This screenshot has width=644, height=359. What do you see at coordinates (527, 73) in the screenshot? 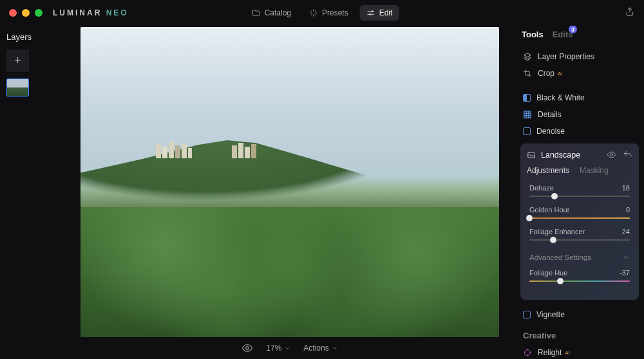
I see `crop-icon` at bounding box center [527, 73].